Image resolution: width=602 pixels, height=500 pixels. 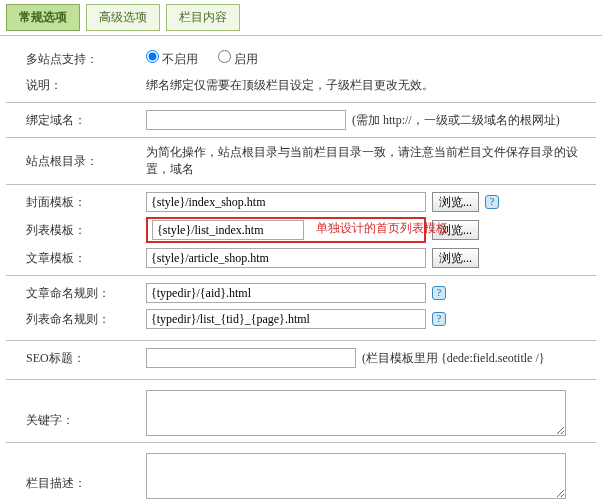 What do you see at coordinates (356, 476) in the screenshot?
I see `catdesc-input` at bounding box center [356, 476].